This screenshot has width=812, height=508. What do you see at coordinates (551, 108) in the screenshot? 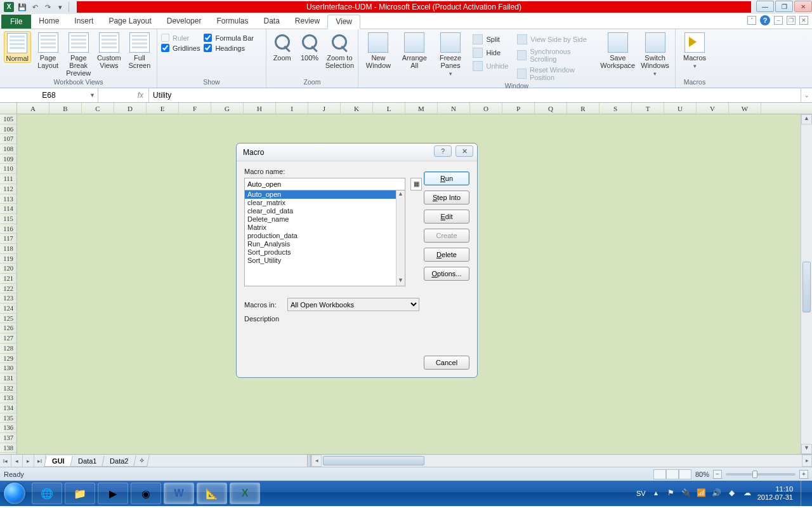
I see `column-header: Q` at bounding box center [551, 108].